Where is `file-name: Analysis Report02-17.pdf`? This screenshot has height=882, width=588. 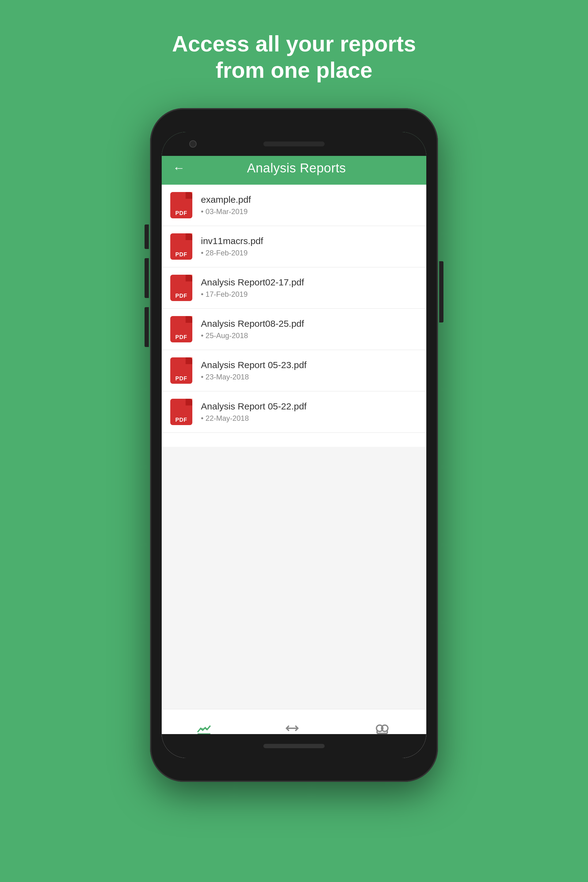 file-name: Analysis Report02-17.pdf is located at coordinates (253, 282).